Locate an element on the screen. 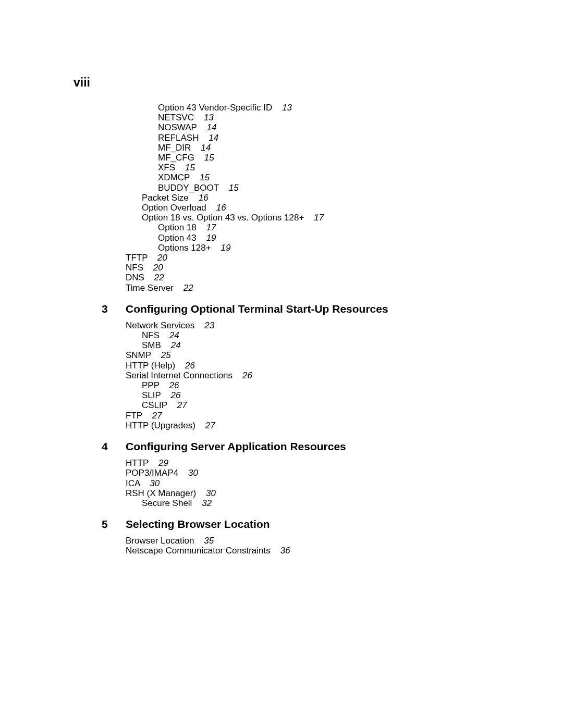  toc-entry: ICA 30 is located at coordinates (308, 484).